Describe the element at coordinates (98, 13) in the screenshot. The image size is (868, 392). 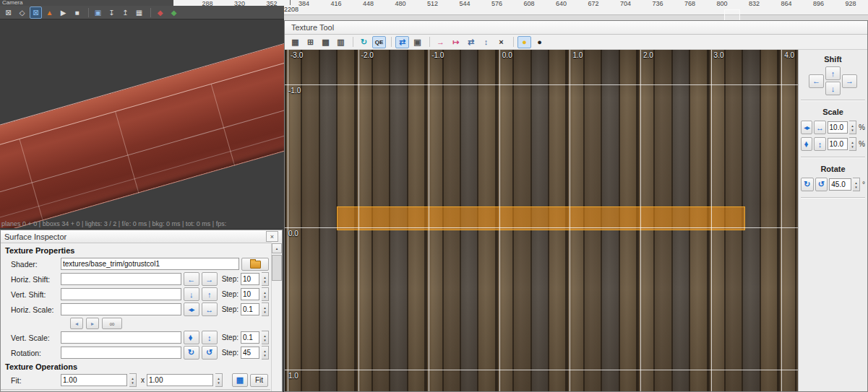
I see `clipper-icon: ▣` at that location.